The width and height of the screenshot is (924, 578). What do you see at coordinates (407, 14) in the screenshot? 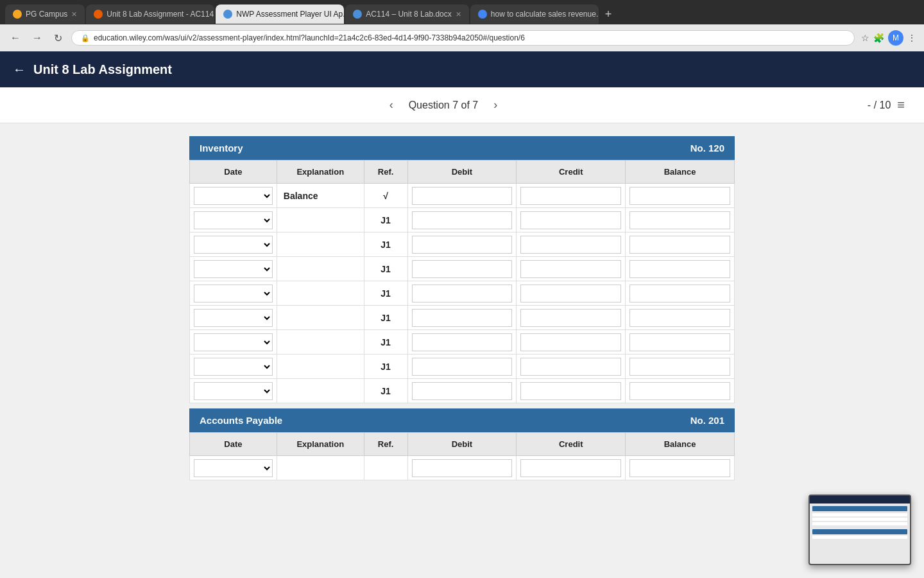
I see `tab-ac114-docx: AC114 – Unit 8 Lab.docx ✕` at bounding box center [407, 14].